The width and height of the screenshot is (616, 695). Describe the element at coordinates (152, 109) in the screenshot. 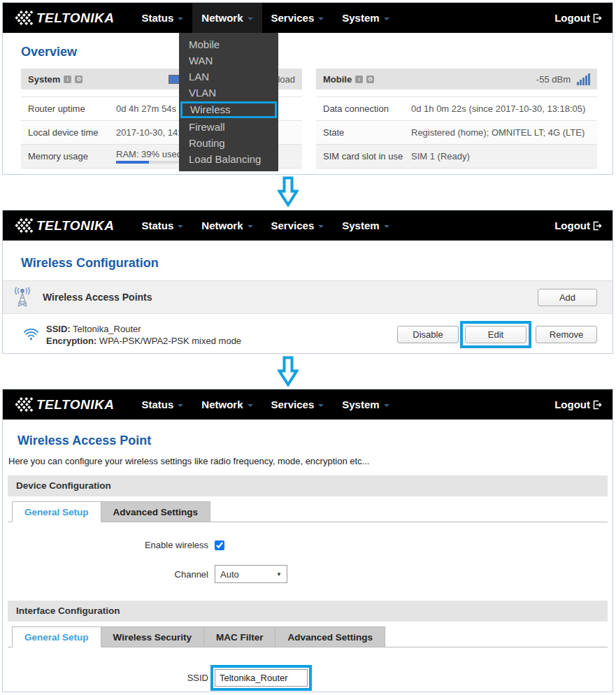

I see `row-value: 0d 4h 27m 54s (si` at that location.